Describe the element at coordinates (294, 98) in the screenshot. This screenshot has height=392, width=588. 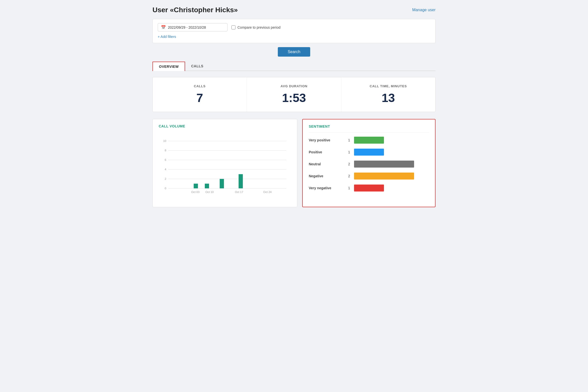
I see `stat-value-avg-duration: 1:53` at that location.